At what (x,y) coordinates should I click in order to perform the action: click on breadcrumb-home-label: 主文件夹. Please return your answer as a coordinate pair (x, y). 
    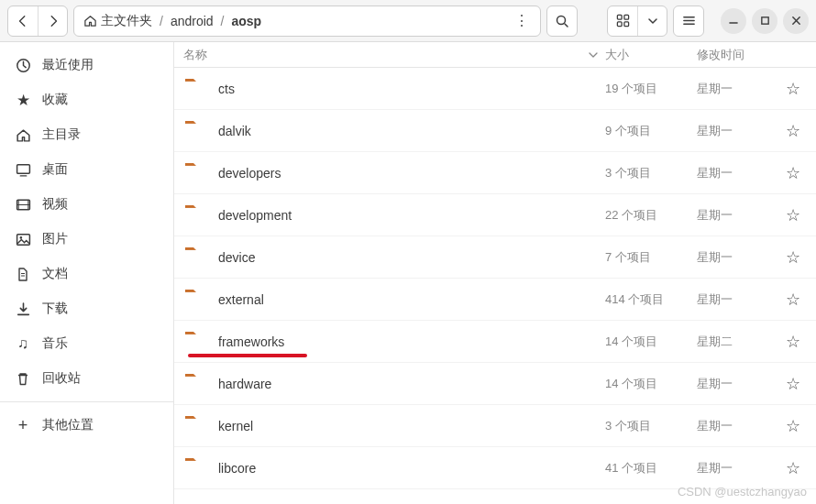
    Looking at the image, I should click on (127, 21).